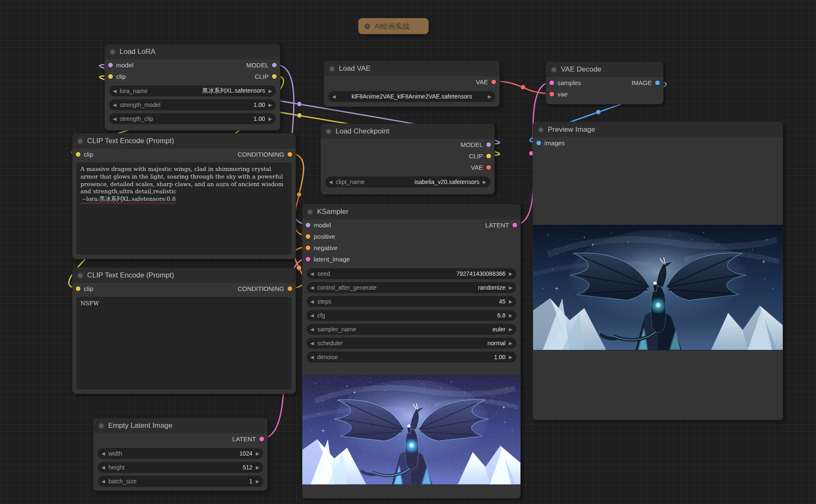 The image size is (816, 504). Describe the element at coordinates (265, 289) in the screenshot. I see `output-port-conditioning: CONDITIONING` at that location.